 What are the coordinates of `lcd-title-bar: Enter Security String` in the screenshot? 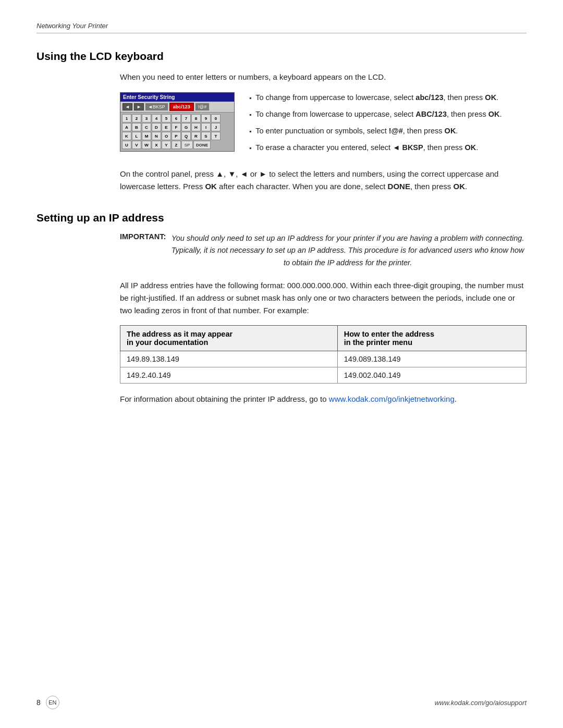 It's located at (177, 97).